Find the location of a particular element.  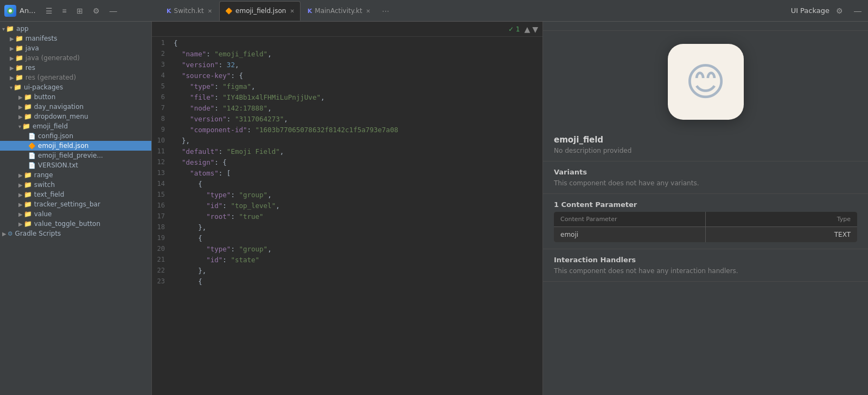

nav-icon-2: ≡ is located at coordinates (65, 11).